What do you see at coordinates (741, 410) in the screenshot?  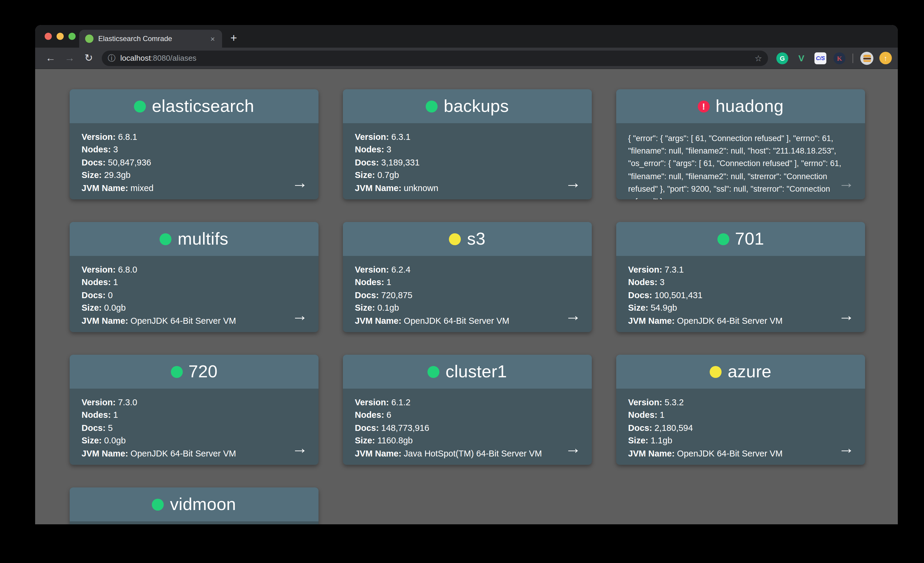 I see `cluster-card-azure: azure Version:5.3.2 Nodes:1 Docs:2,180,5…` at bounding box center [741, 410].